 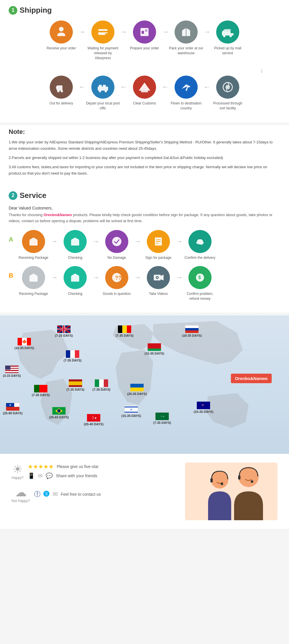 What do you see at coordinates (158, 278) in the screenshot?
I see `b-video-icon` at bounding box center [158, 278].